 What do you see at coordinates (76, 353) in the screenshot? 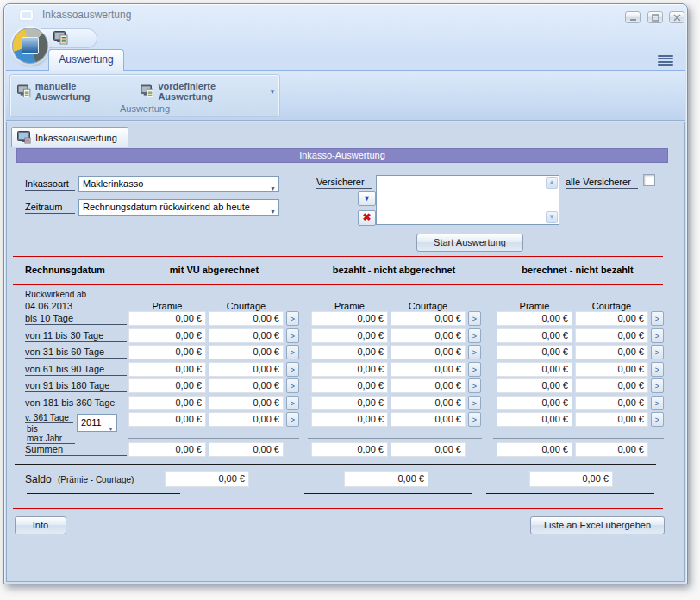
I see `row-label: von 31 bis 60 Tage` at bounding box center [76, 353].